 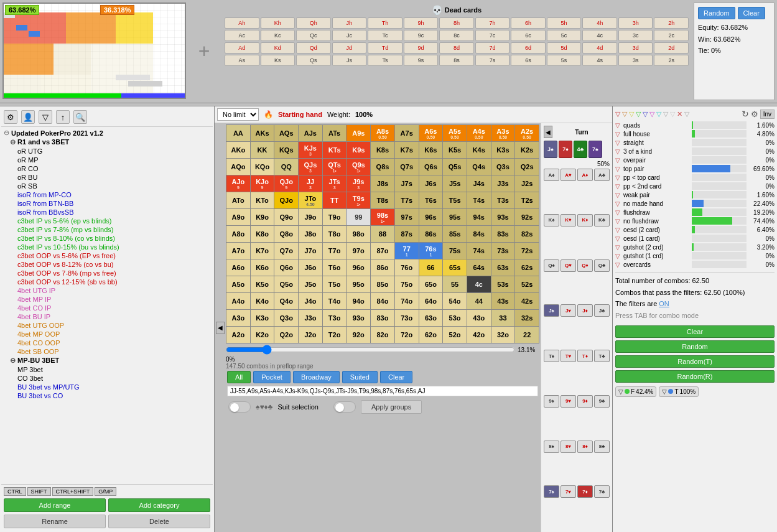 I want to click on hand-cell-K4s: K4s, so click(x=479, y=150).